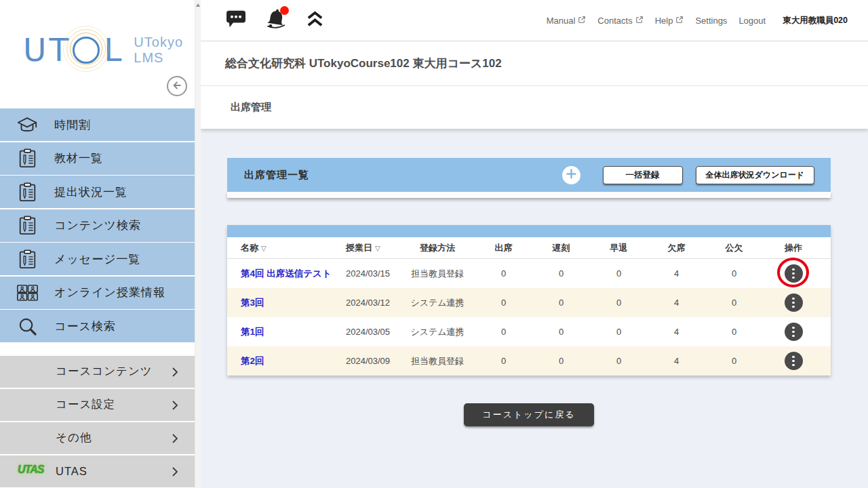  I want to click on chat-icon, so click(236, 20).